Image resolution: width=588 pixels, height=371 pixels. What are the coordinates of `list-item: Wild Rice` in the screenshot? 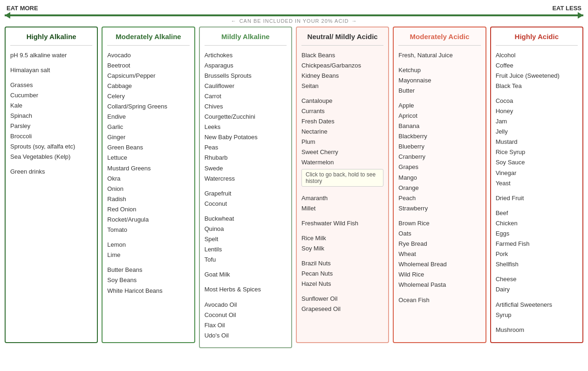 It's located at (439, 275).